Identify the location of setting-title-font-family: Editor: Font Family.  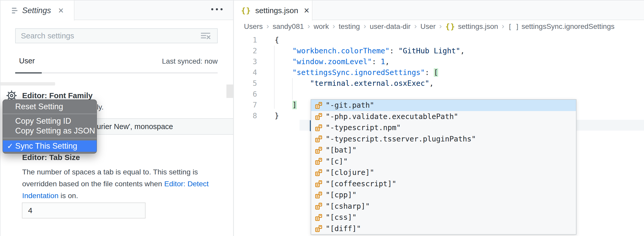
(57, 96).